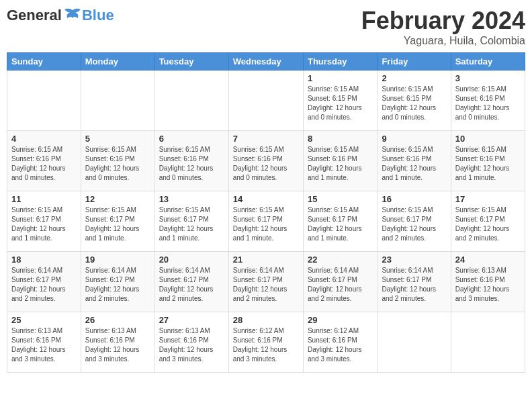  Describe the element at coordinates (192, 199) in the screenshot. I see `day-number: 13` at that location.